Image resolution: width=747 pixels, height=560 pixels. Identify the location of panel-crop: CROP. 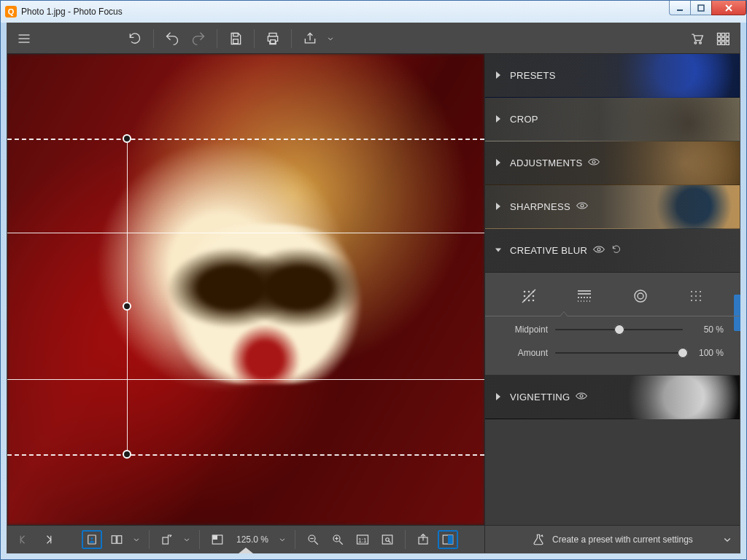
(613, 120).